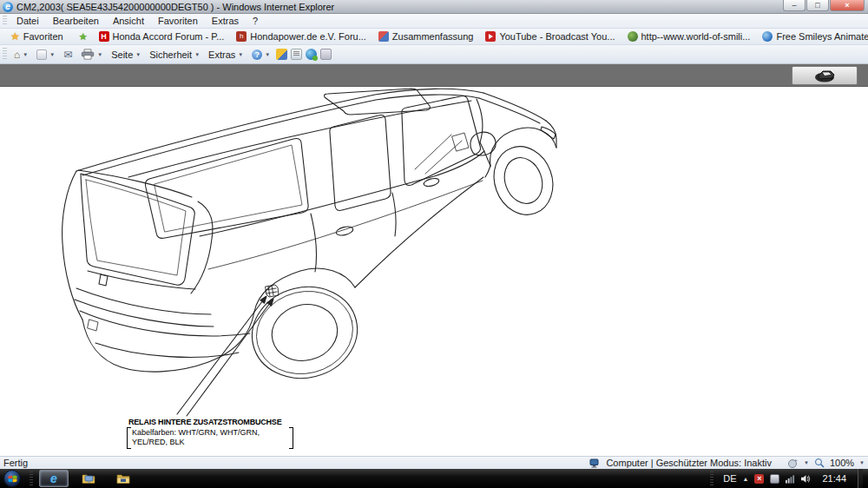 This screenshot has width=868, height=488. Describe the element at coordinates (292, 438) in the screenshot. I see `right-bracket` at that location.